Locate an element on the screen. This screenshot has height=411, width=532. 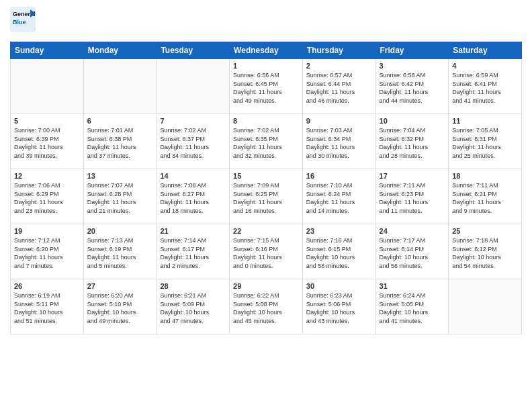
day-number: 24 is located at coordinates (412, 231).